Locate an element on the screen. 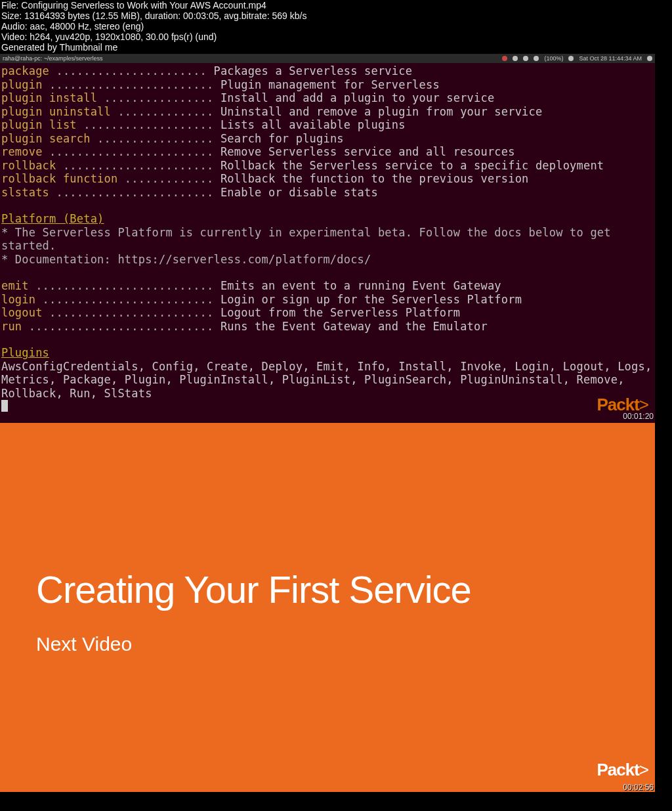 This screenshot has width=672, height=811. cli-command-name: plugin install is located at coordinates (49, 98).